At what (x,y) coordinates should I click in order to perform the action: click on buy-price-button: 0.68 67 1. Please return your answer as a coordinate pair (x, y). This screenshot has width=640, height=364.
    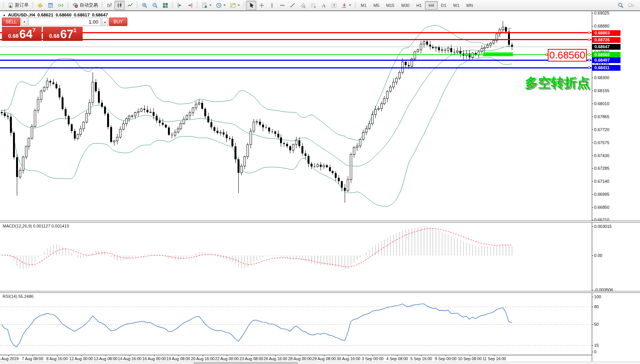
    Looking at the image, I should click on (63, 34).